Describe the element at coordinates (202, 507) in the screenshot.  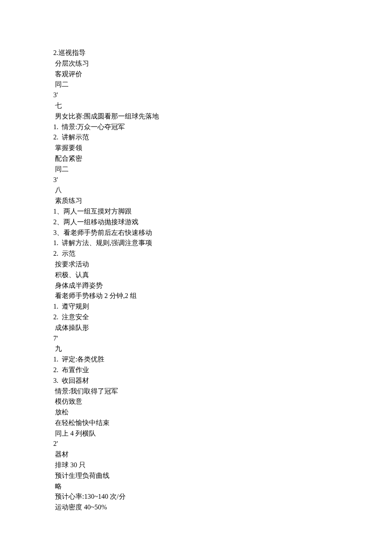
I see `text-line: 运动密度 40~50%` at that location.